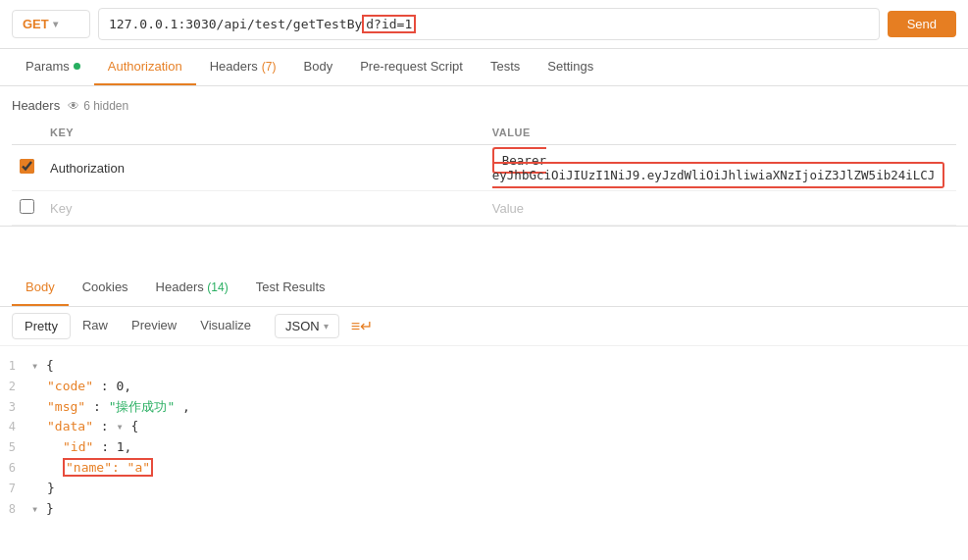 This screenshot has height=560, width=968. What do you see at coordinates (40, 286) in the screenshot?
I see `resp-tab-body-label: Body` at bounding box center [40, 286].